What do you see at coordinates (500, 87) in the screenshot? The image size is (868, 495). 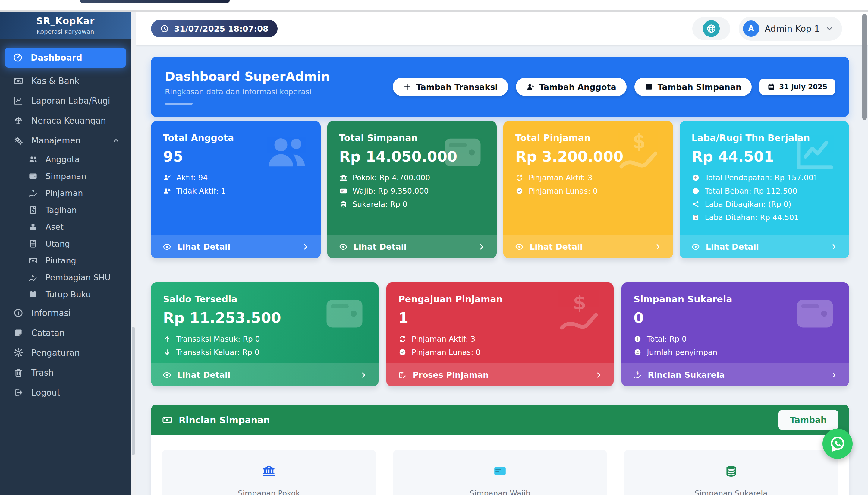 I see `dashboard-banner: Dashboard SuperAdmin Ringkasan data dan …` at bounding box center [500, 87].